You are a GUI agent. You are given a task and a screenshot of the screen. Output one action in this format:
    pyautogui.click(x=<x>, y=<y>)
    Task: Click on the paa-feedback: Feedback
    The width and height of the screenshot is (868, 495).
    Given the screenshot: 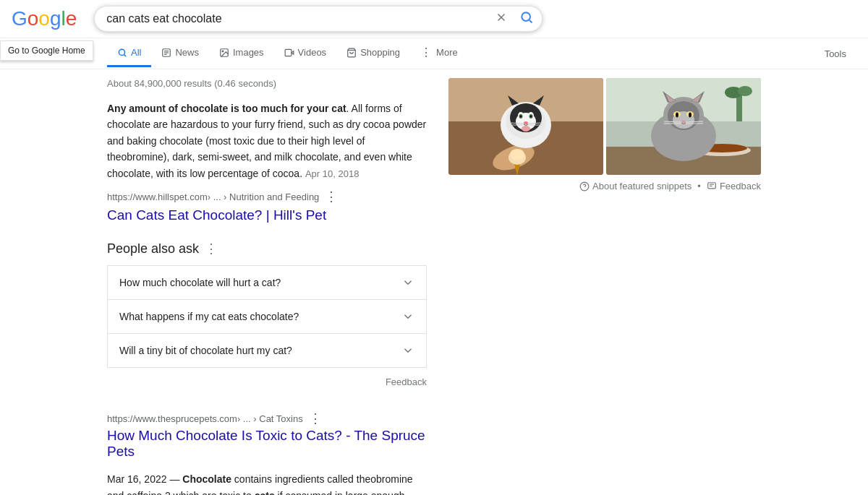 What is the action you would take?
    pyautogui.click(x=267, y=384)
    